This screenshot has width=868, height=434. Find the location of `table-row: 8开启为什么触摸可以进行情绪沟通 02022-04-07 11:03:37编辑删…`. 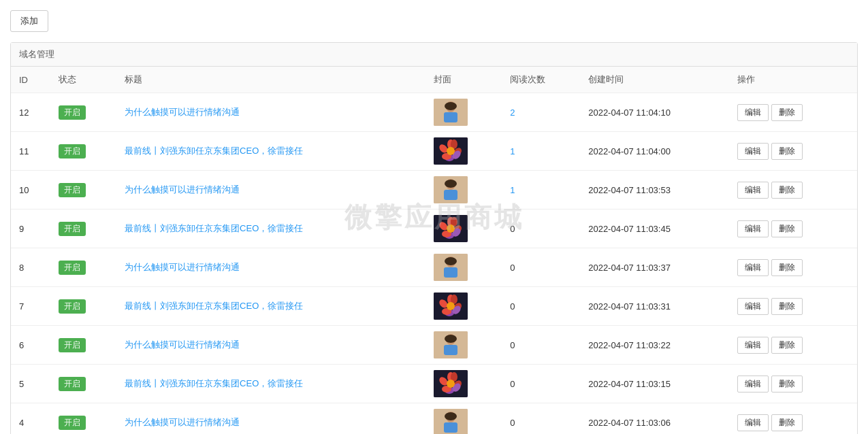

table-row: 8开启为什么触摸可以进行情绪沟通 02022-04-07 11:03:37编辑删… is located at coordinates (434, 268).